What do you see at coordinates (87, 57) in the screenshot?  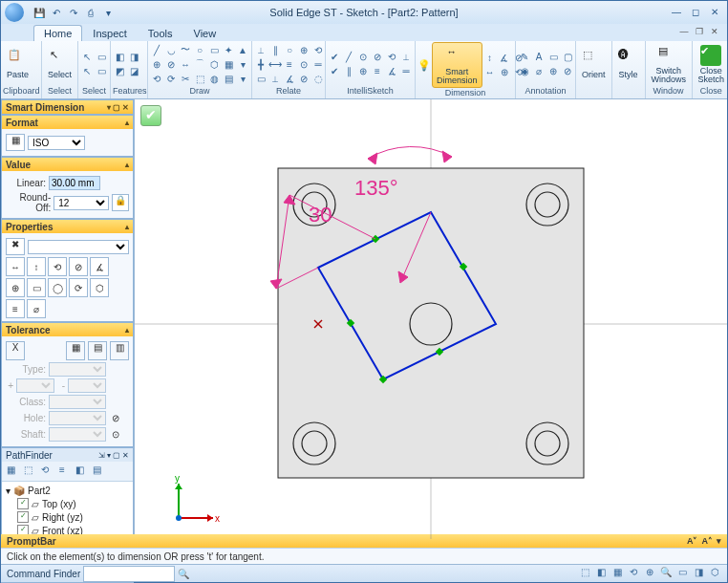 I see `cursor-icon: ↖` at bounding box center [87, 57].